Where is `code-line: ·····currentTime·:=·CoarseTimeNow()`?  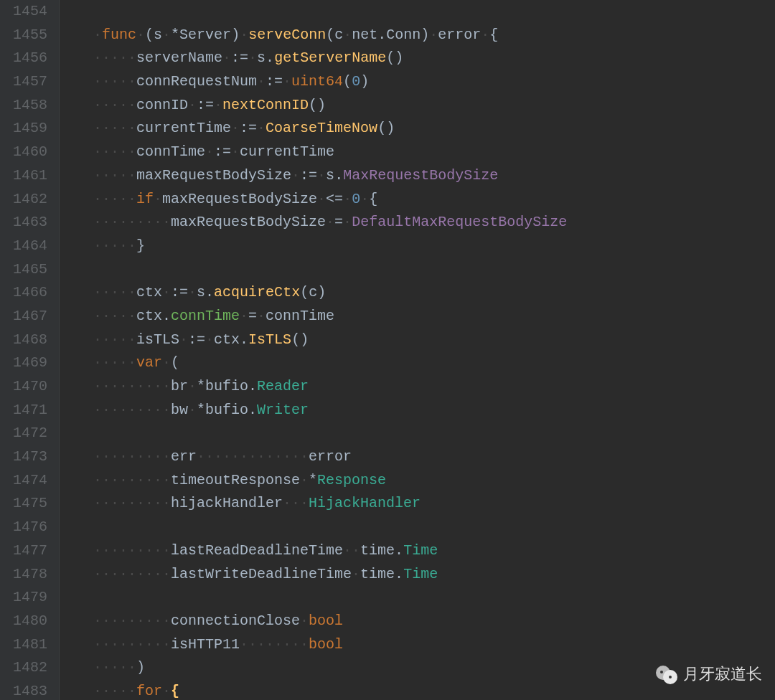
code-line: ·····currentTime·:=·CoarseTimeNow() is located at coordinates (434, 129).